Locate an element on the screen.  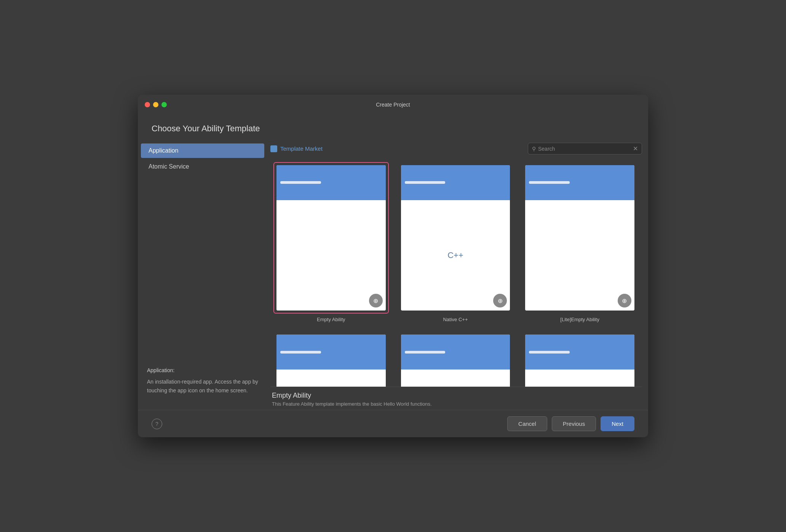
sidebar-item-atomic-service: Atomic Service is located at coordinates (203, 167).